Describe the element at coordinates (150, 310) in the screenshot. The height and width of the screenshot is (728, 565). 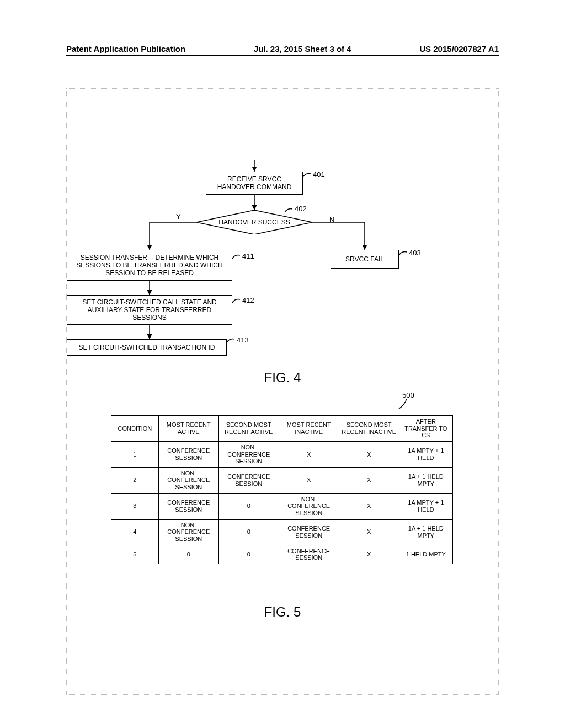
I see `box-412-text: SET CIRCUIT-SWITCHED CALL STATE AND AUXI…` at that location.